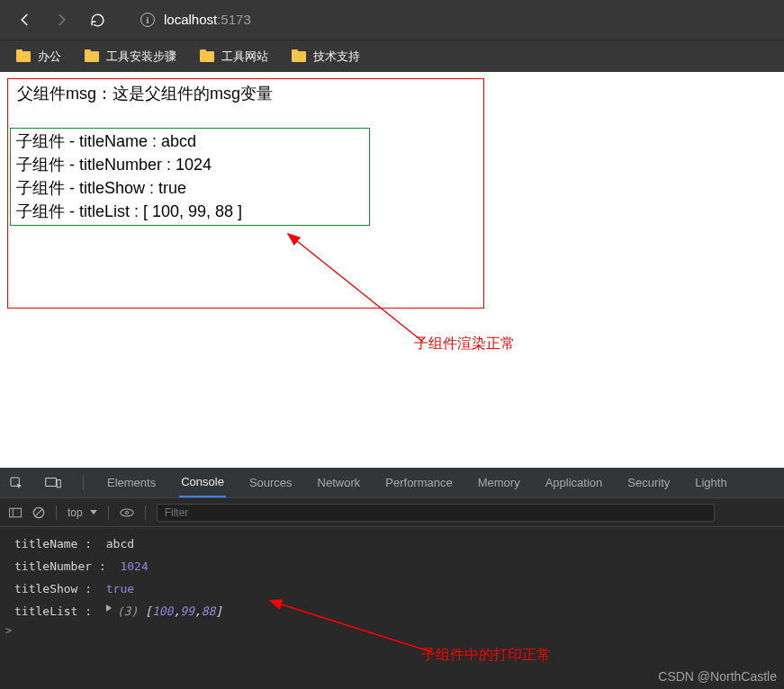  What do you see at coordinates (190, 141) in the screenshot?
I see `child-line: 子组件 - titleName : abcd` at bounding box center [190, 141].